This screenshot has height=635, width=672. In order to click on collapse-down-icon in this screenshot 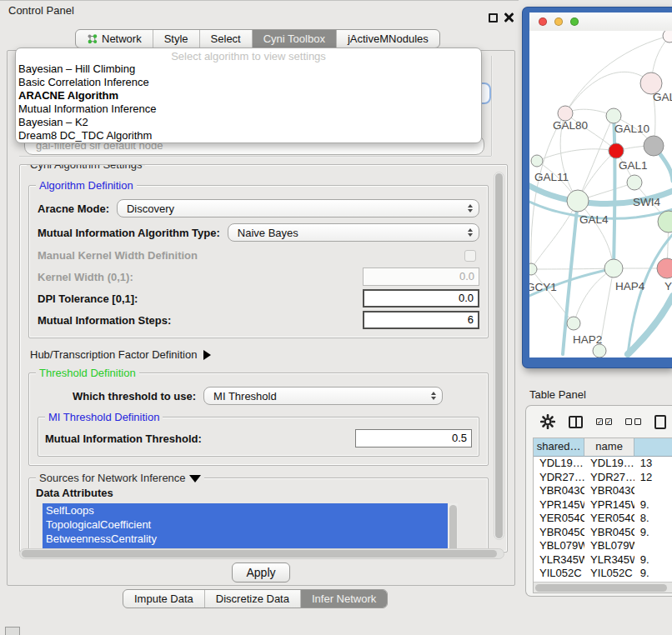, I will do `click(195, 478)`.